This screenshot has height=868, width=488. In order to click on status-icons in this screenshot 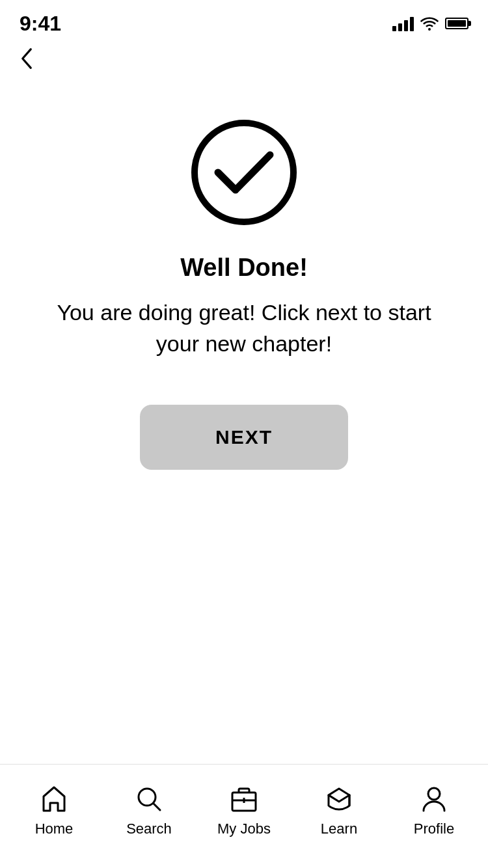, I will do `click(431, 23)`.